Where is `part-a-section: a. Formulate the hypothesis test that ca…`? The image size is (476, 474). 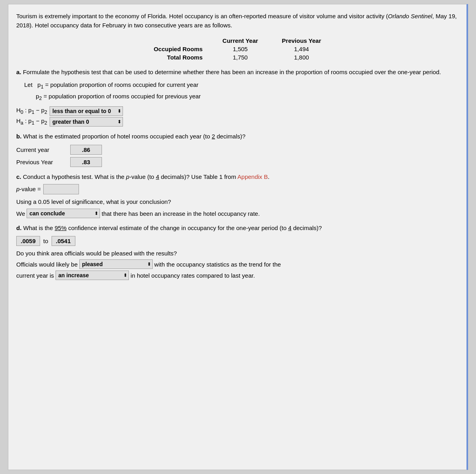
part-a-section: a. Formulate the hypothesis test that ca… is located at coordinates (237, 97).